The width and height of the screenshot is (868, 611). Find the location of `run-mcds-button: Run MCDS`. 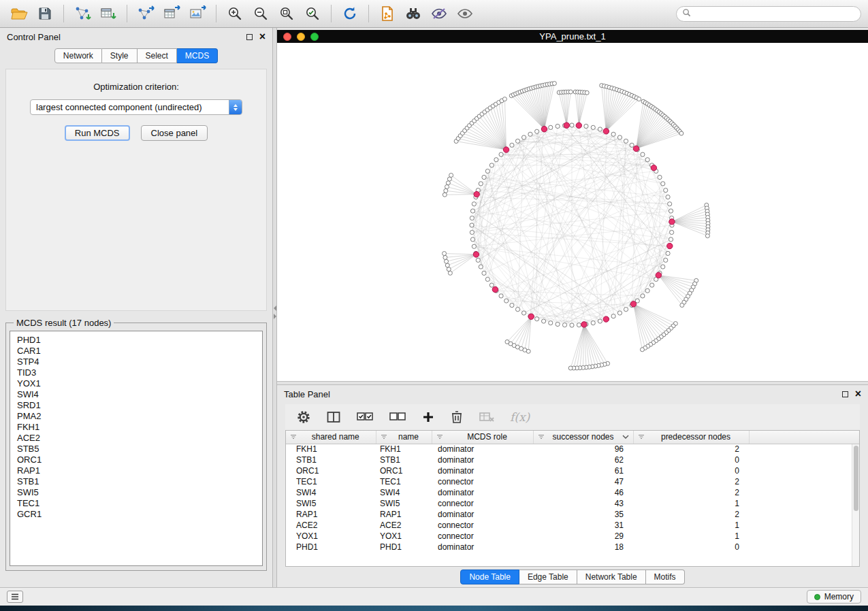

run-mcds-button: Run MCDS is located at coordinates (97, 133).